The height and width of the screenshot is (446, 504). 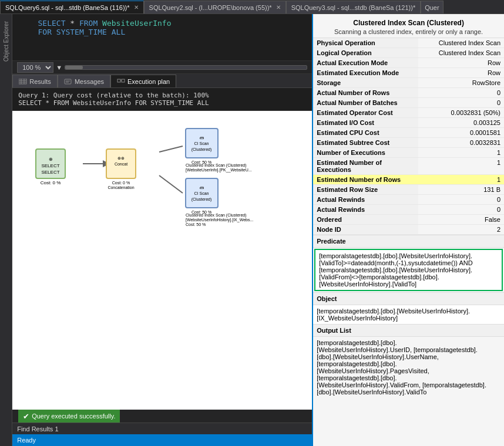 I want to click on prop-value: 0.0001581, so click(x=461, y=133).